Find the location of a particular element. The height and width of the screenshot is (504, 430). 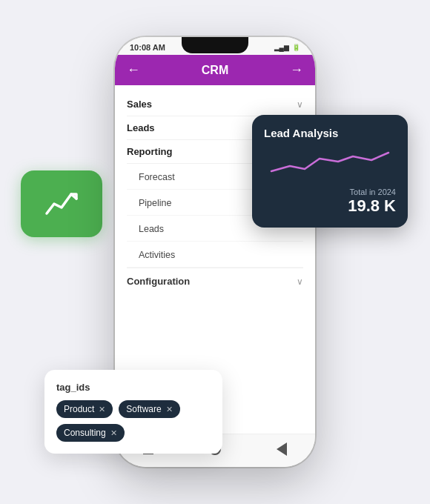

menu-item-configuration: Configuration ∨ is located at coordinates (215, 281).